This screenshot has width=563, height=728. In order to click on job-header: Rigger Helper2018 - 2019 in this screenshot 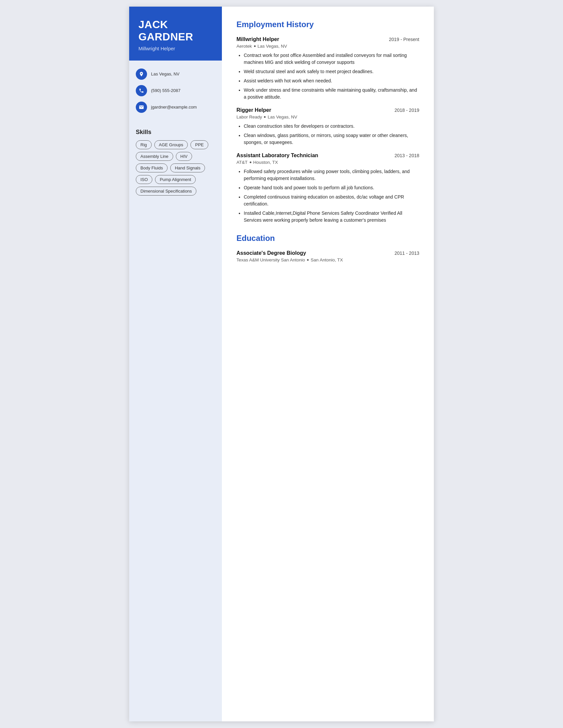, I will do `click(328, 110)`.